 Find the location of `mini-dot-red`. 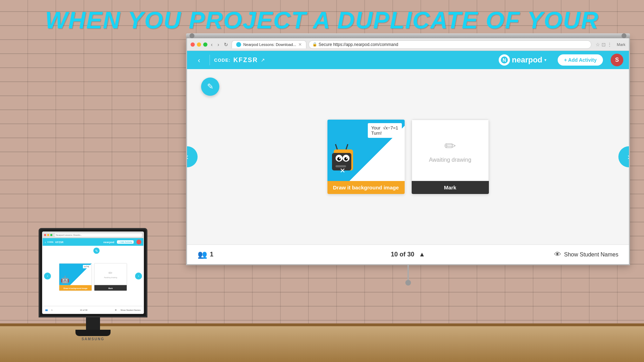

mini-dot-red is located at coordinates (45, 235).